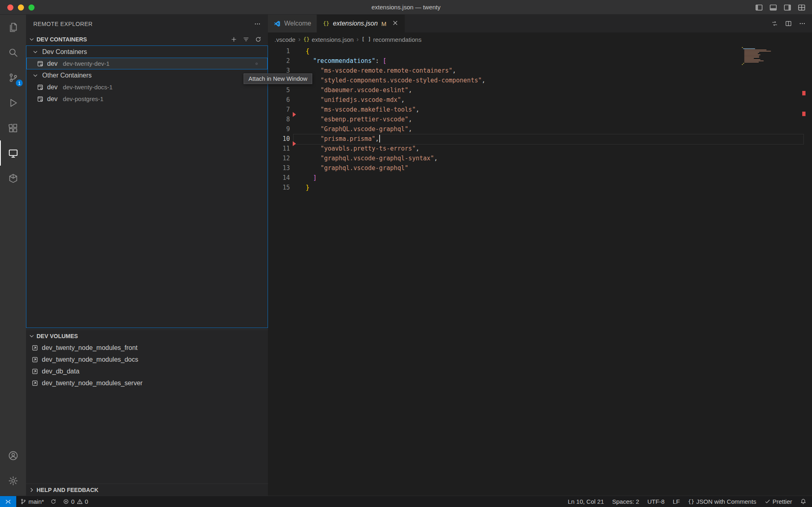 This screenshot has height=507, width=812. Describe the element at coordinates (147, 371) in the screenshot. I see `volume-item-dev-db-data: dev_db_data` at that location.